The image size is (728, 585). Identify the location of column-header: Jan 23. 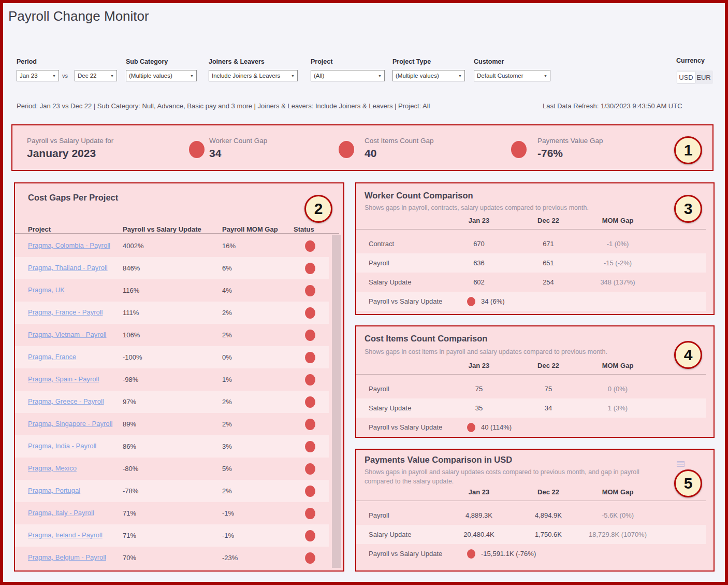
(479, 492).